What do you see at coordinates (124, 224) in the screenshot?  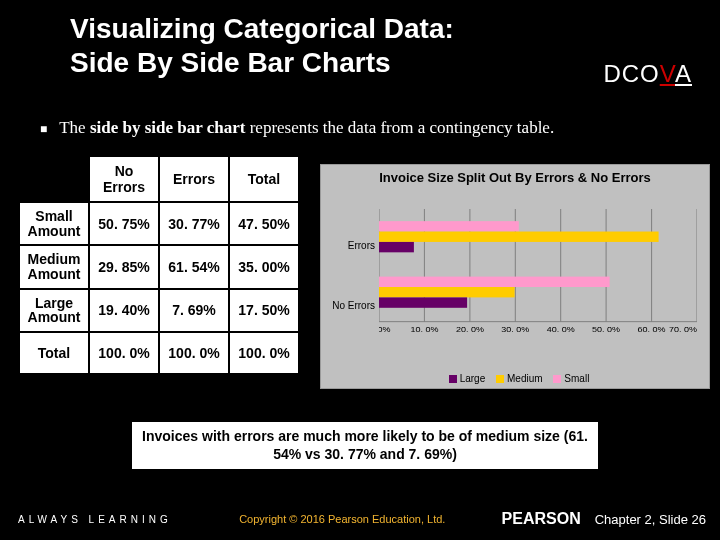 I see `cell: 50. 75%` at bounding box center [124, 224].